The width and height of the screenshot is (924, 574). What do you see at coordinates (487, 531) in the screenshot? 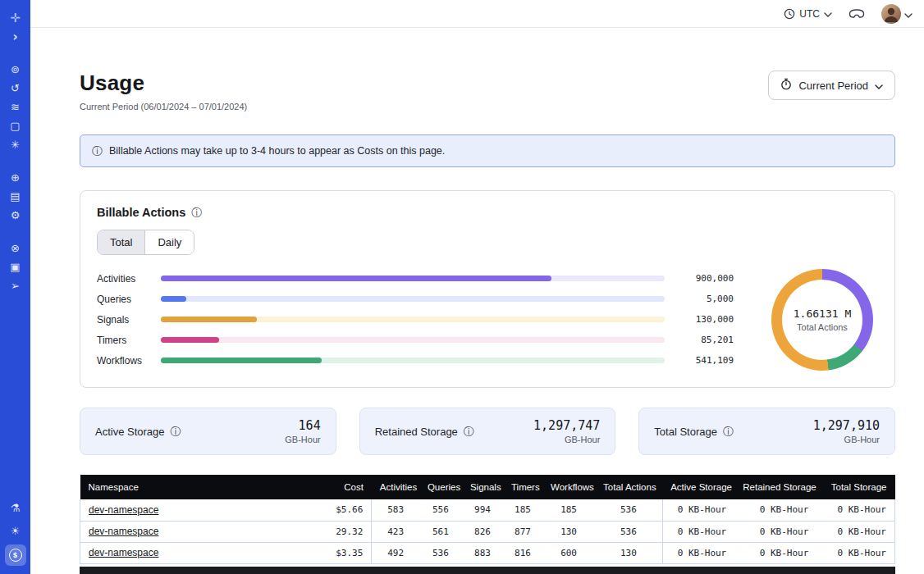
I see `table-row: dev-namespace29.324235618268771305360 KB…` at bounding box center [487, 531].